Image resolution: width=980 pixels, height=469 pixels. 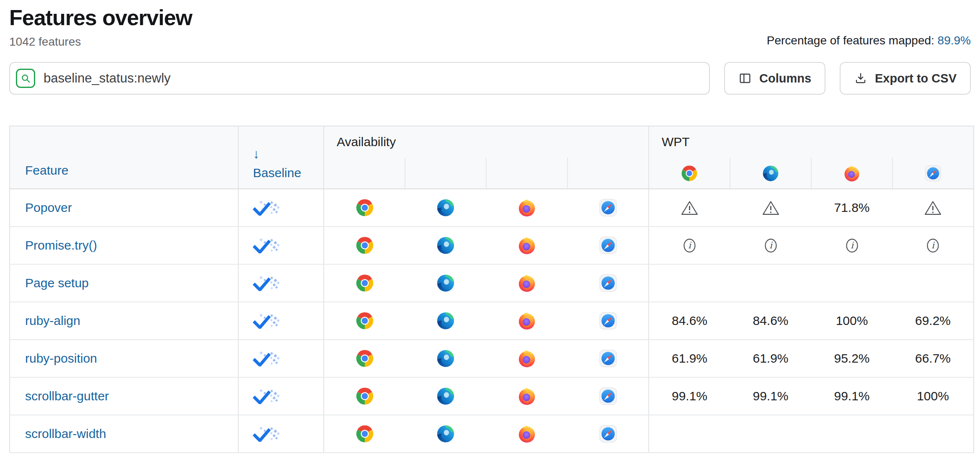 I want to click on feature-link: Page setup, so click(x=57, y=283).